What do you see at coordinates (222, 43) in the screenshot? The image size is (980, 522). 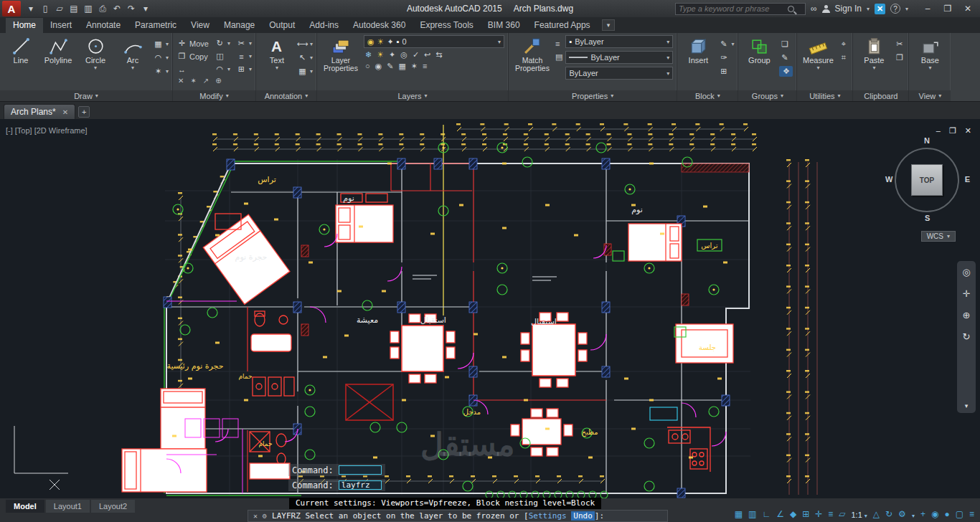 I see `rotate-button: ↻▾` at bounding box center [222, 43].